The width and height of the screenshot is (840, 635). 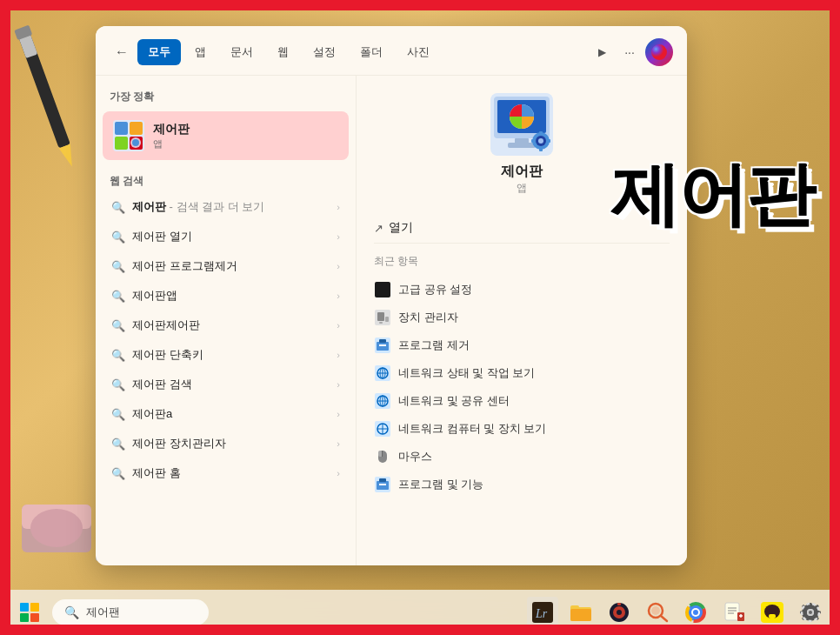 I want to click on big-korean-overlay: 제어판, so click(x=712, y=195).